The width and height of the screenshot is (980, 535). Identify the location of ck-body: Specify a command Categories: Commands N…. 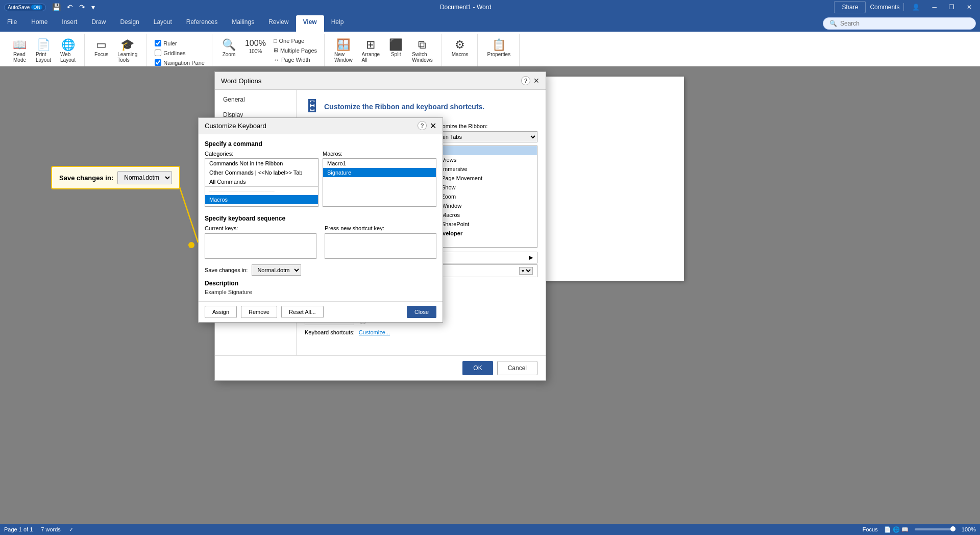
(321, 217).